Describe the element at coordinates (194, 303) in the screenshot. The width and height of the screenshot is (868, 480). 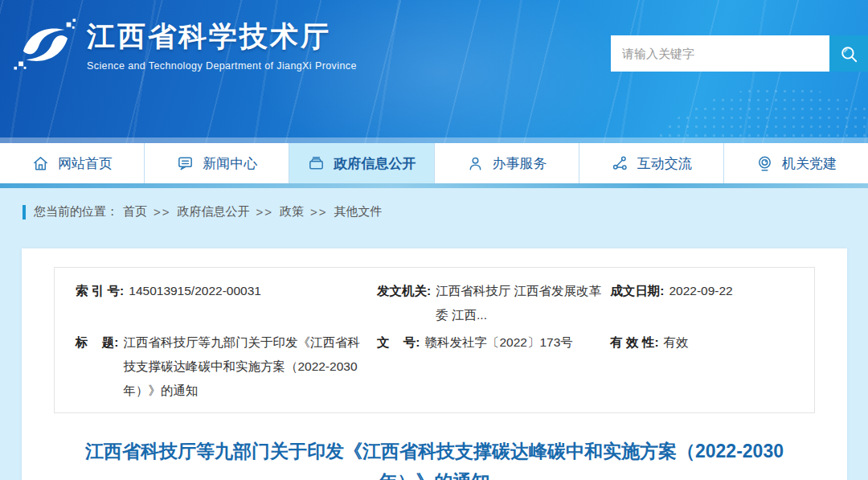
I see `doc-field-value: 145013915/2022-00031` at that location.